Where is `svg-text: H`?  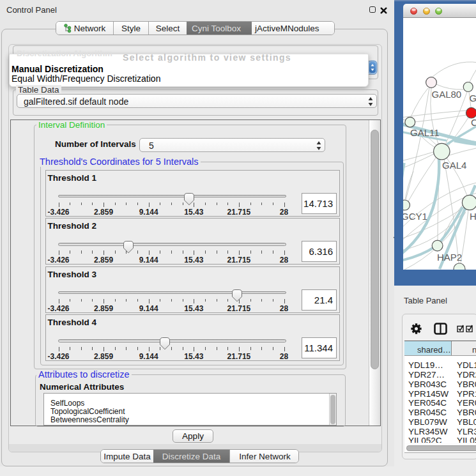
svg-text: H is located at coordinates (473, 216).